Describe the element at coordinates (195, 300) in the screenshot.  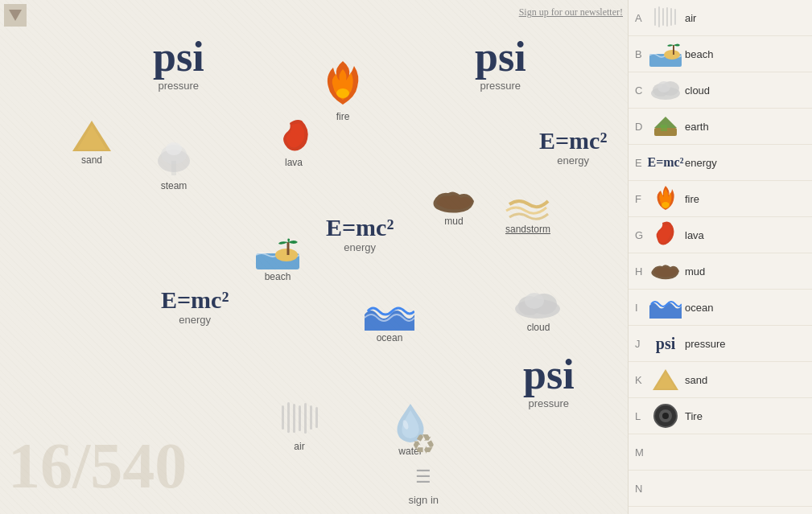
I see `emc2-text-3: E=mc²` at that location.